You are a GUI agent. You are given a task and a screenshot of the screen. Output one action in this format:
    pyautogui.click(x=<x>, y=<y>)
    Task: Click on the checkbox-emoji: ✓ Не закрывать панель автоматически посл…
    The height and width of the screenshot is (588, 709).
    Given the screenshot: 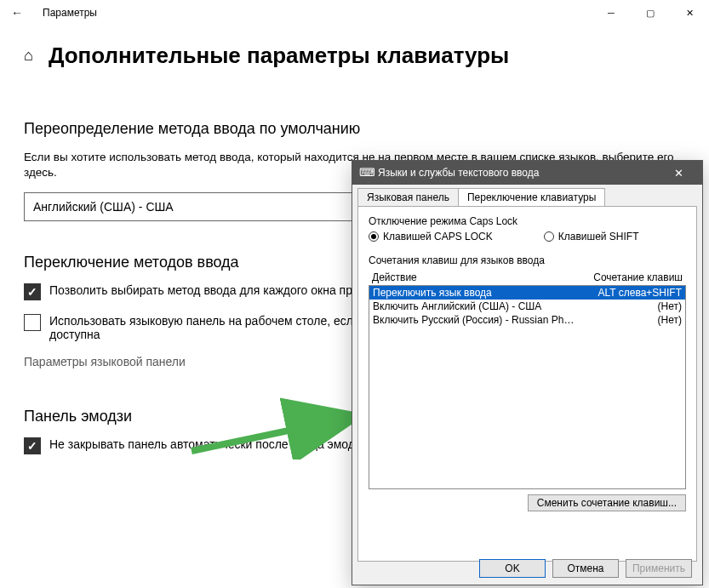 What is the action you would take?
    pyautogui.click(x=215, y=446)
    